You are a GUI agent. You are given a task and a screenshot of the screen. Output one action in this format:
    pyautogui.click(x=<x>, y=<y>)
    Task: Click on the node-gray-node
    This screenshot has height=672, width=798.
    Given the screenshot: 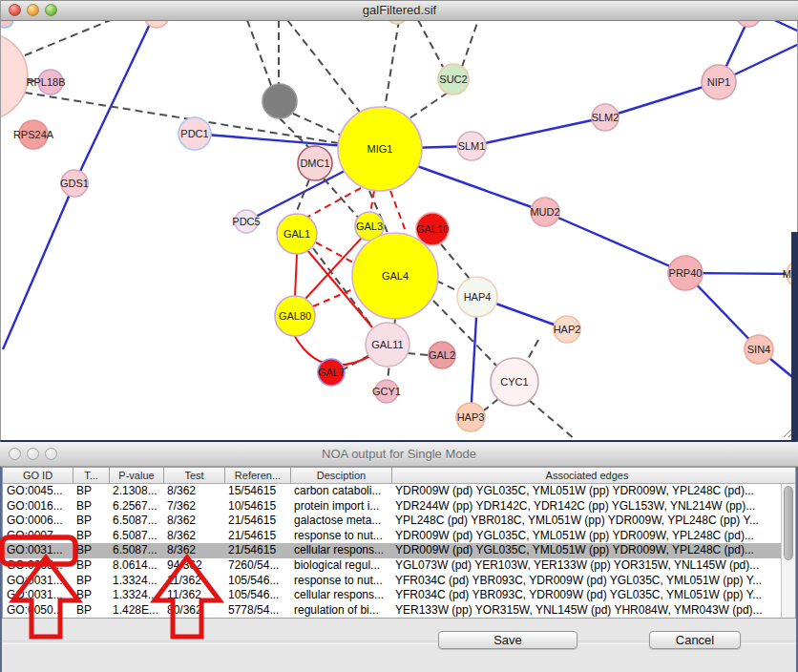 What is the action you would take?
    pyautogui.click(x=280, y=101)
    